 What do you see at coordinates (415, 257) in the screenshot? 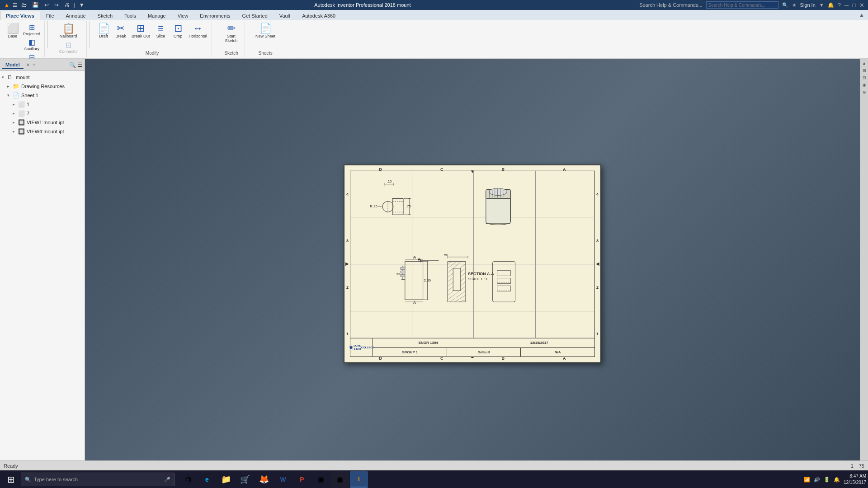
I see `svg-text: A` at bounding box center [415, 257].